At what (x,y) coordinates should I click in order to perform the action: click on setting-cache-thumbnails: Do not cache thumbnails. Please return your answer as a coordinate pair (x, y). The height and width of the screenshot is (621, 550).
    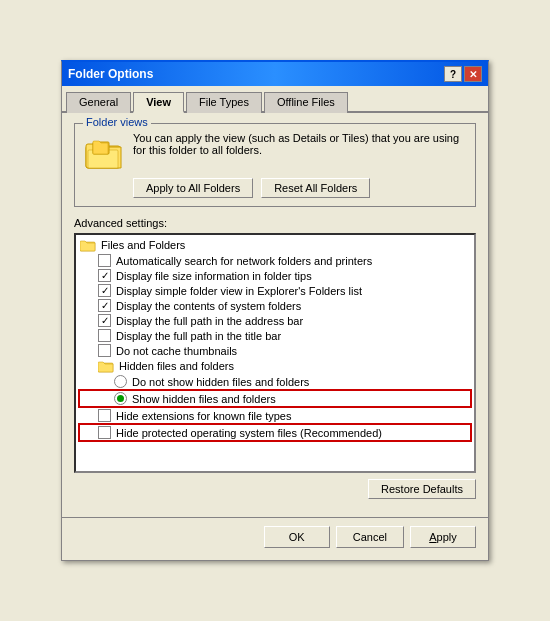
    Looking at the image, I should click on (275, 350).